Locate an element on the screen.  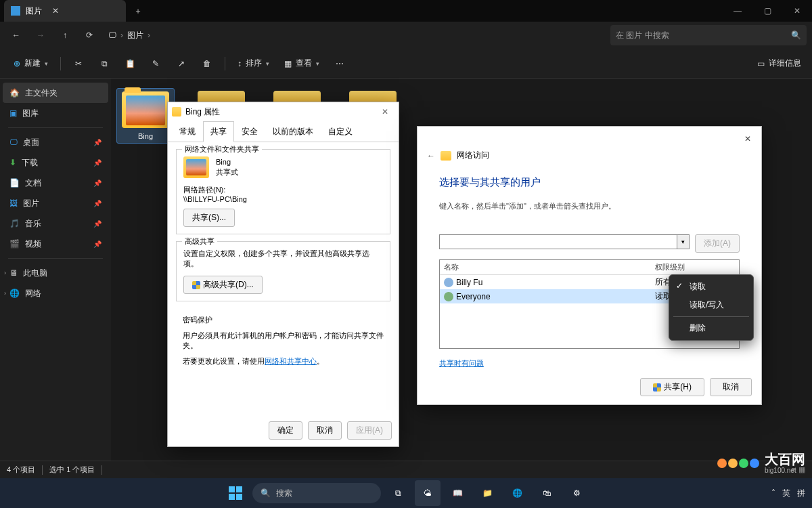
tab-general: 常规 is located at coordinates (187, 131).